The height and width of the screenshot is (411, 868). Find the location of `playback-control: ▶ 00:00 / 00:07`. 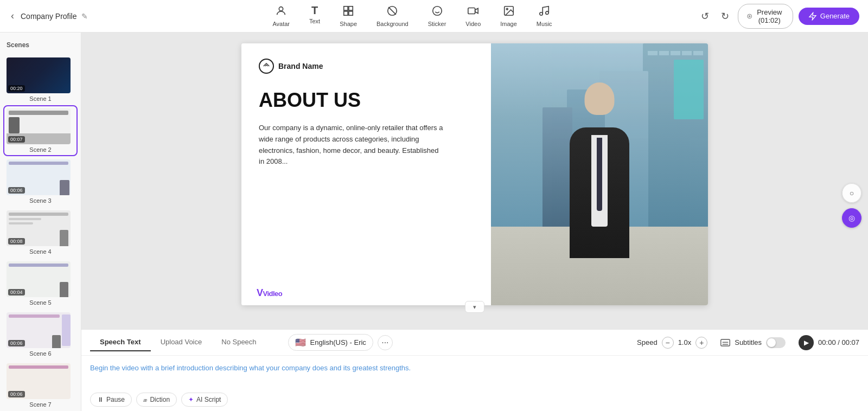

playback-control: ▶ 00:00 / 00:07 is located at coordinates (829, 343).